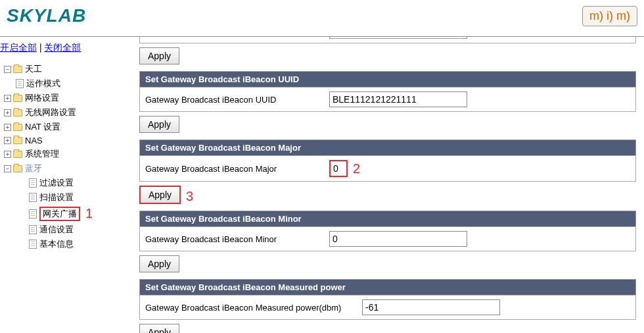 Image resolution: width=644 pixels, height=333 pixels. What do you see at coordinates (46, 16) in the screenshot?
I see `skylab-logo: SKYLAB` at bounding box center [46, 16].